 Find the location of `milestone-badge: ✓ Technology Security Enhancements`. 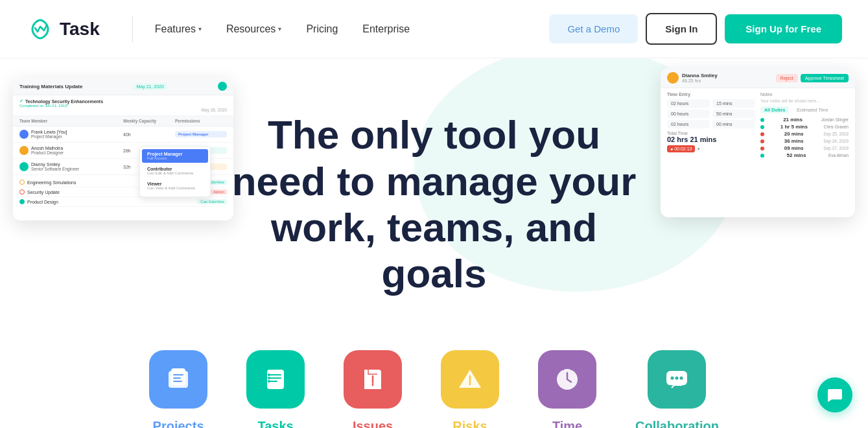

milestone-badge: ✓ Technology Security Enhancements is located at coordinates (61, 101).